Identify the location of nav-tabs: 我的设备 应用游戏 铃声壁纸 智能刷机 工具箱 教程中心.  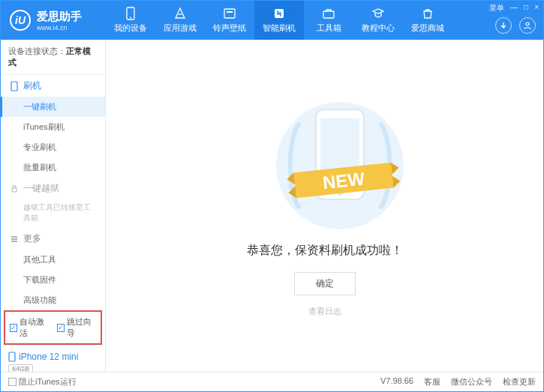
(324, 20).